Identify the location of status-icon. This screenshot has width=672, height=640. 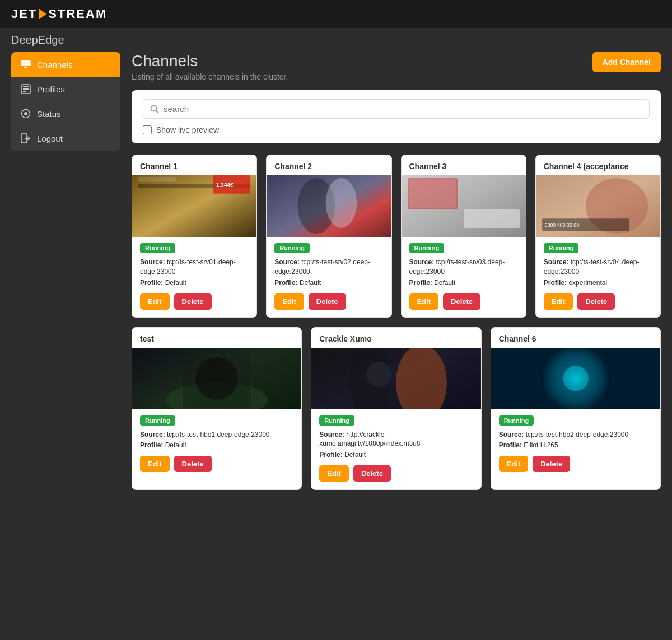
(26, 114).